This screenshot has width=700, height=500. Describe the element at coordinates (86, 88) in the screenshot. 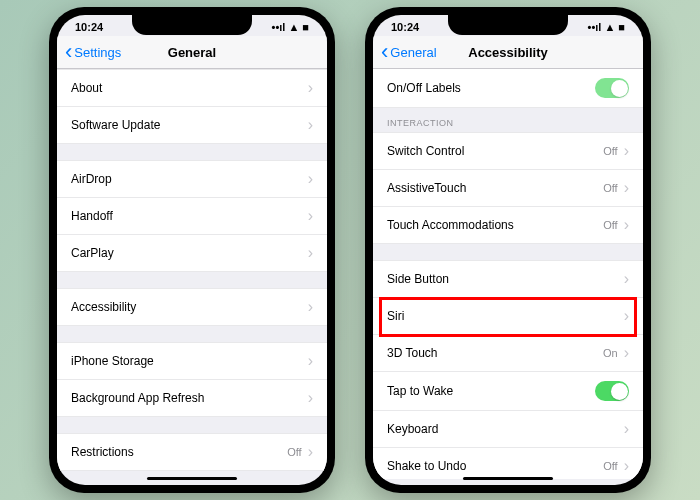

I see `row-label: About` at that location.